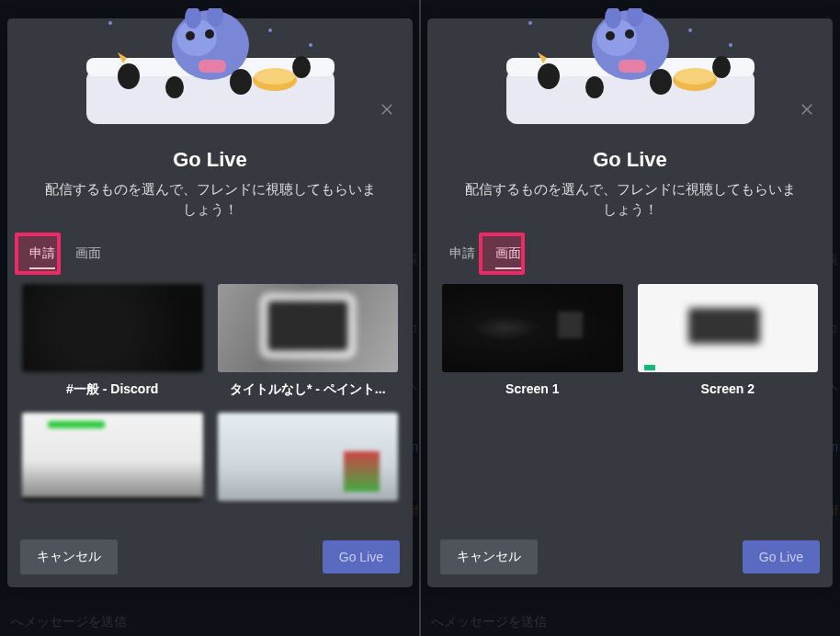 Image resolution: width=840 pixels, height=636 pixels. I want to click on source-grid: Screen 1 Screen 2, so click(630, 334).